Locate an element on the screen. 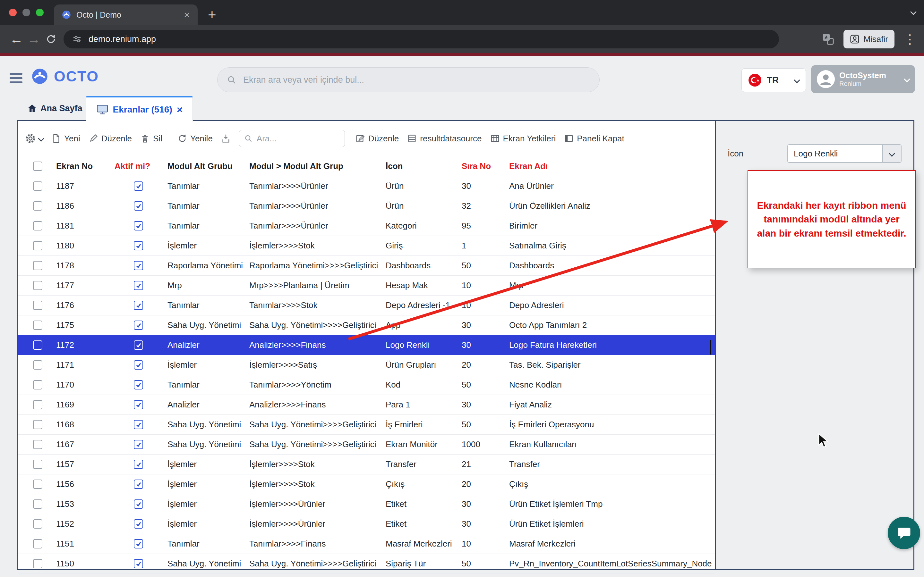  icon-select-chevron is located at coordinates (892, 153).